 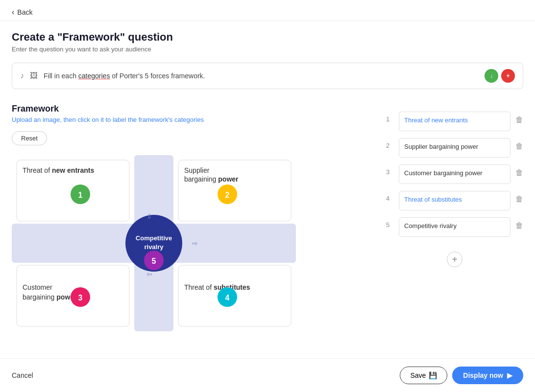 What do you see at coordinates (29, 138) in the screenshot?
I see `reset-button: Reset` at bounding box center [29, 138].